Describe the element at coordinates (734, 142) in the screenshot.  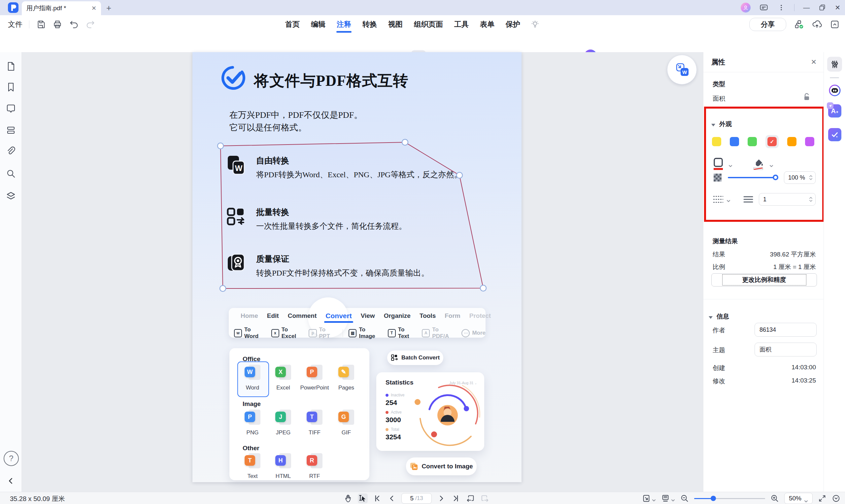
I see `color-swatch-blue` at that location.